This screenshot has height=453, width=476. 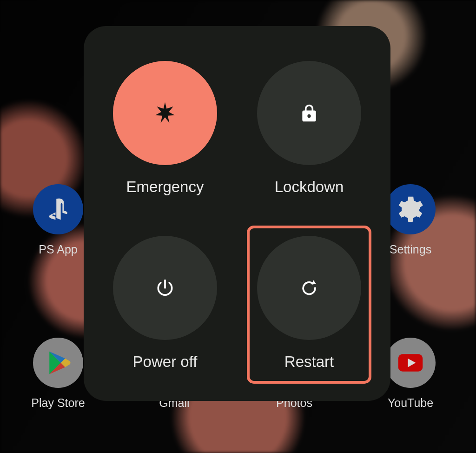 I want to click on gear-icon, so click(x=410, y=209).